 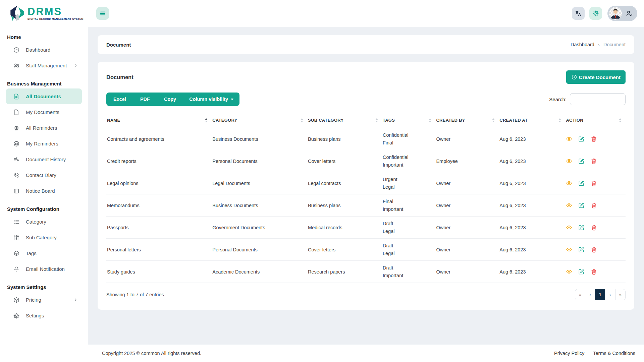 What do you see at coordinates (595, 120) in the screenshot?
I see `column-header-action: ACTION` at bounding box center [595, 120].